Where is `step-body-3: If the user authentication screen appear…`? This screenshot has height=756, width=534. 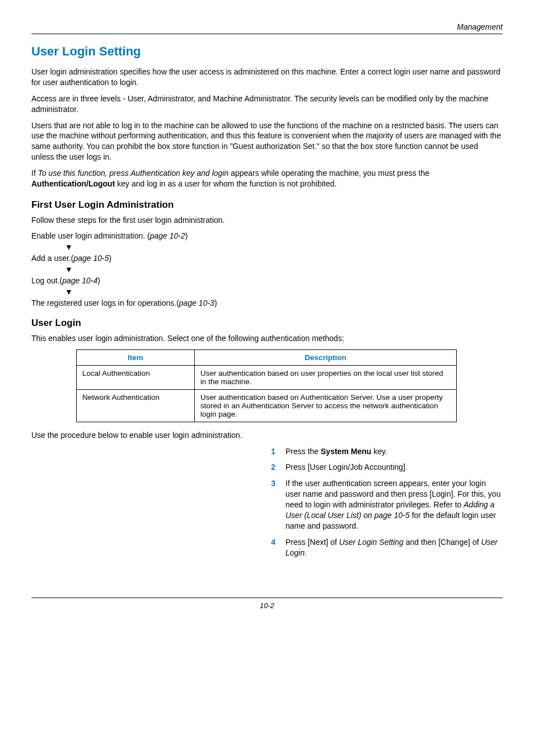 step-body-3: If the user authentication screen appear… is located at coordinates (394, 505).